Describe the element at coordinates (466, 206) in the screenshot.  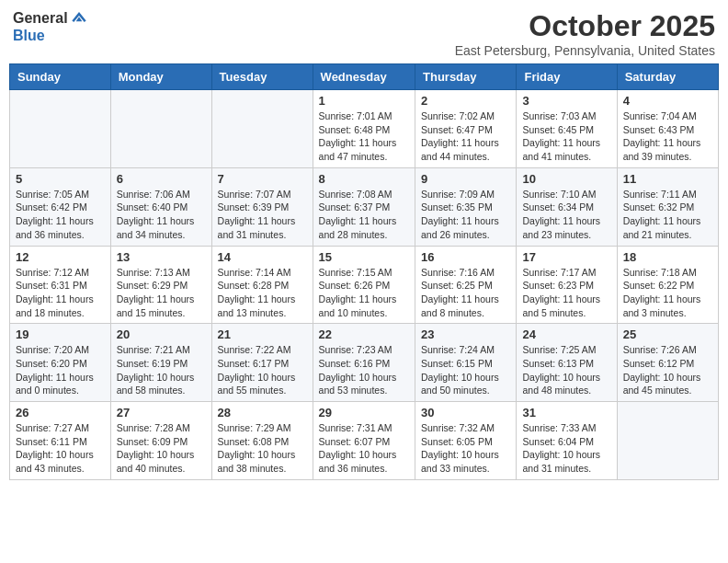
I see `table-row: 9Sunrise: 7:09 AM Sunset: 6:35 PM Daylig…` at that location.